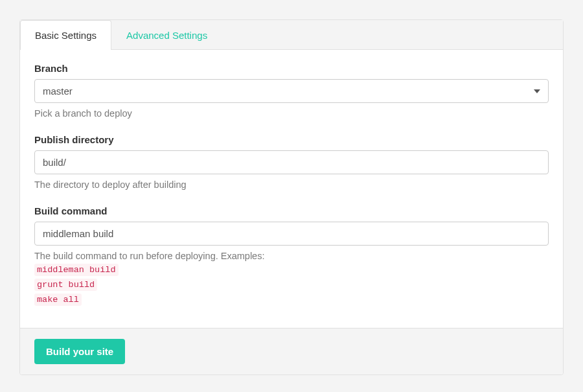 Image resolution: width=583 pixels, height=392 pixels. What do you see at coordinates (167, 35) in the screenshot?
I see `tab-advanced-settings: Advanced Settings` at bounding box center [167, 35].